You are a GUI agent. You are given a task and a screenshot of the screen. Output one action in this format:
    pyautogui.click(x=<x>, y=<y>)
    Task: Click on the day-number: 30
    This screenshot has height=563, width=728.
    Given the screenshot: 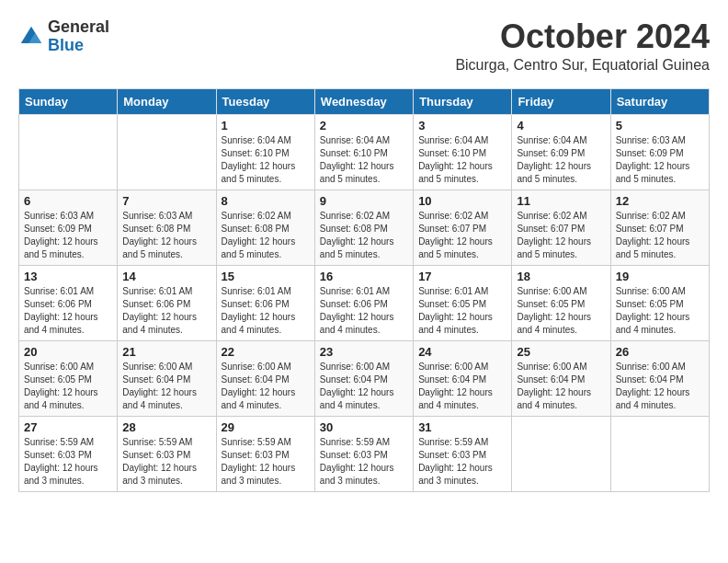 What is the action you would take?
    pyautogui.click(x=364, y=427)
    